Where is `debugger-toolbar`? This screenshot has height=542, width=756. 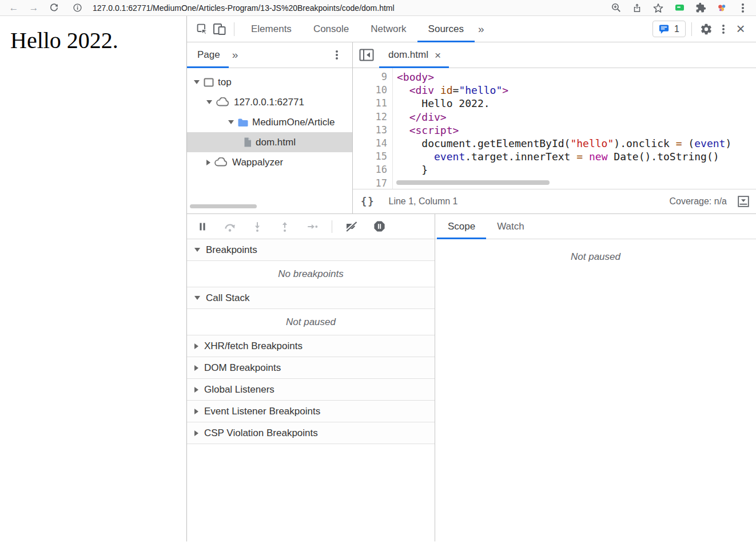
debugger-toolbar is located at coordinates (311, 227).